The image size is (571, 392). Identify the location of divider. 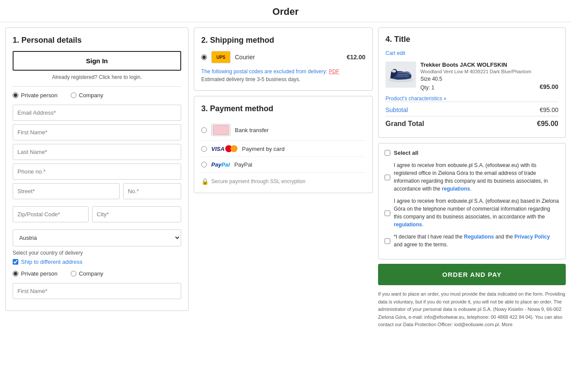
(97, 86).